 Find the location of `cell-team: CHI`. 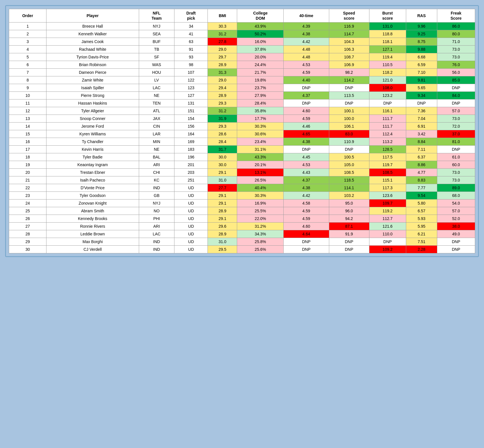

cell-team: CHI is located at coordinates (156, 173).